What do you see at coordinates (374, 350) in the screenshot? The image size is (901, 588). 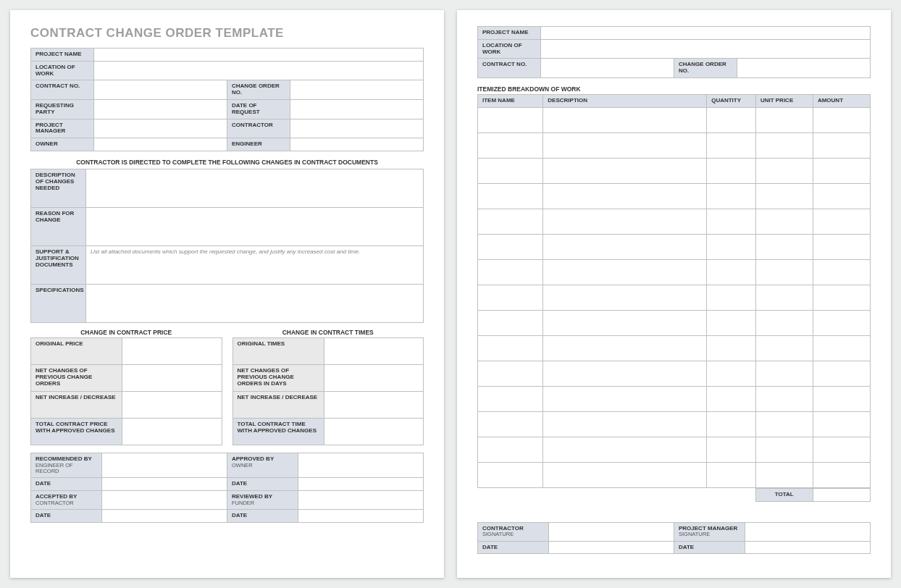 I see `input-original-times` at bounding box center [374, 350].